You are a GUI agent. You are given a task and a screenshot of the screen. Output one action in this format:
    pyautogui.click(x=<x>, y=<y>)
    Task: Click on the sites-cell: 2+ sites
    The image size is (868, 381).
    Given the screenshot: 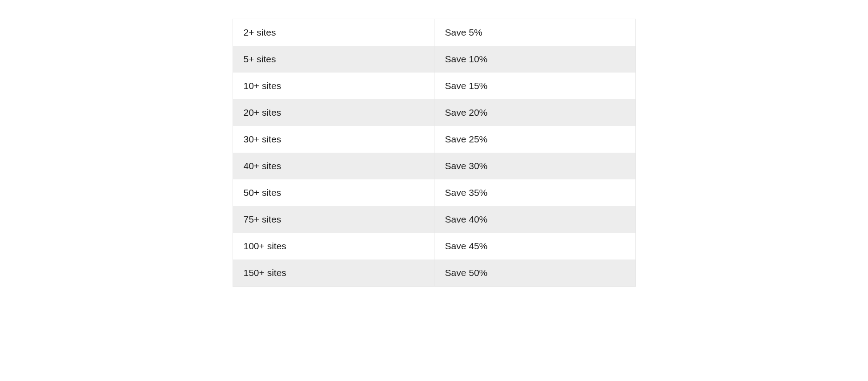 What is the action you would take?
    pyautogui.click(x=334, y=32)
    